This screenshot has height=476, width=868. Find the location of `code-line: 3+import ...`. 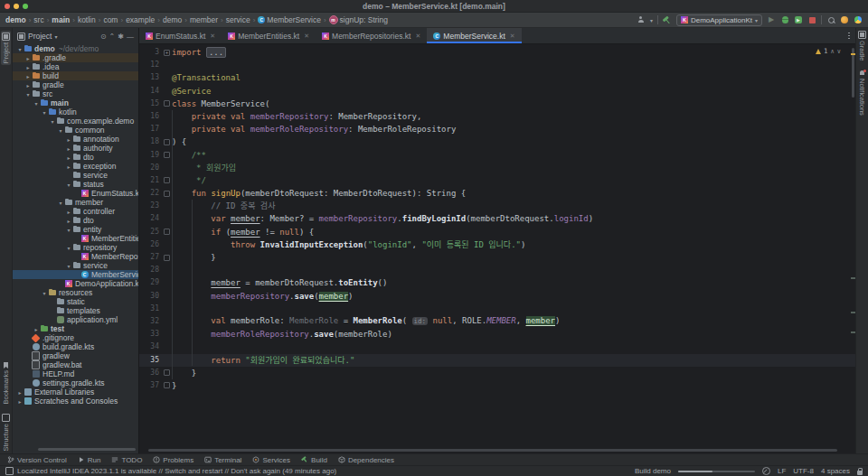

code-line: 3+import ... is located at coordinates (497, 52).